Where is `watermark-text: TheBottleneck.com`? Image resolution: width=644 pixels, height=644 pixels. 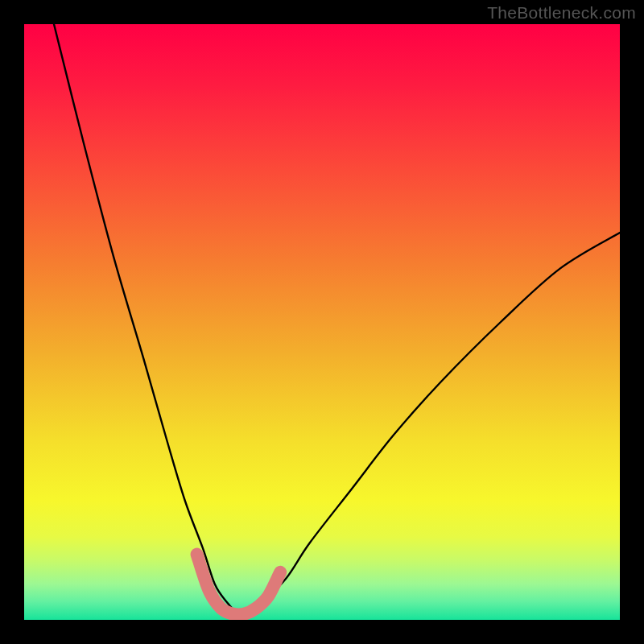
watermark-text: TheBottleneck.com is located at coordinates (562, 13).